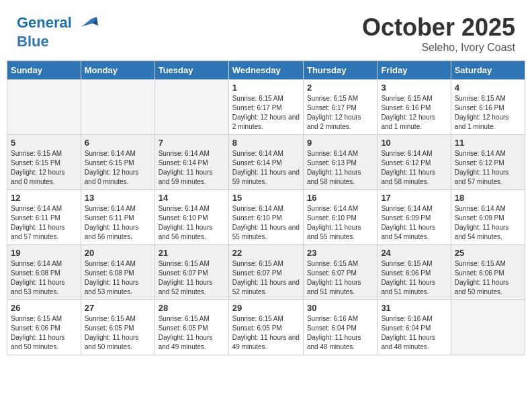 The height and width of the screenshot is (411, 532). What do you see at coordinates (44, 168) in the screenshot?
I see `day-info: Sunrise: 6:15 AM Sunset: 6:15 PM Dayligh…` at bounding box center [44, 168].